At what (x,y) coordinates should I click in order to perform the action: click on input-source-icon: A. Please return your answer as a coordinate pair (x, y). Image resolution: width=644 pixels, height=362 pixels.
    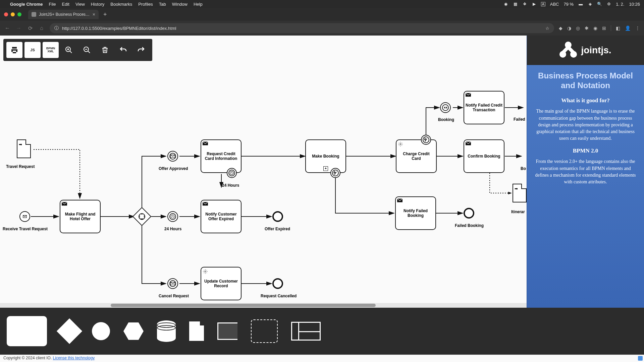
    Looking at the image, I should click on (543, 4).